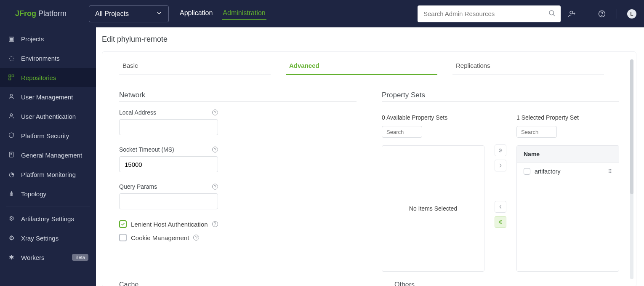 This screenshot has width=644, height=286. What do you see at coordinates (528, 68) in the screenshot?
I see `tab-replications: Replications` at bounding box center [528, 68].